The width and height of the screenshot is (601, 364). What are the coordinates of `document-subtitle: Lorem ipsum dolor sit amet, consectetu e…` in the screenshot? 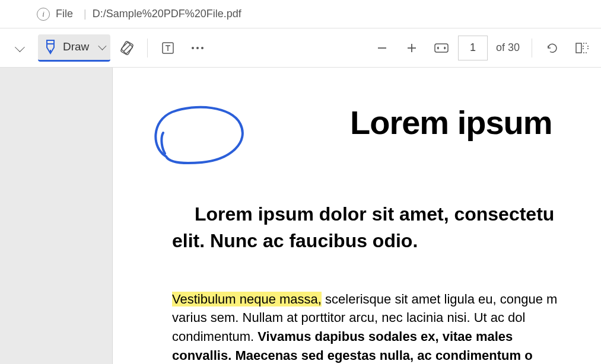 It's located at (387, 228).